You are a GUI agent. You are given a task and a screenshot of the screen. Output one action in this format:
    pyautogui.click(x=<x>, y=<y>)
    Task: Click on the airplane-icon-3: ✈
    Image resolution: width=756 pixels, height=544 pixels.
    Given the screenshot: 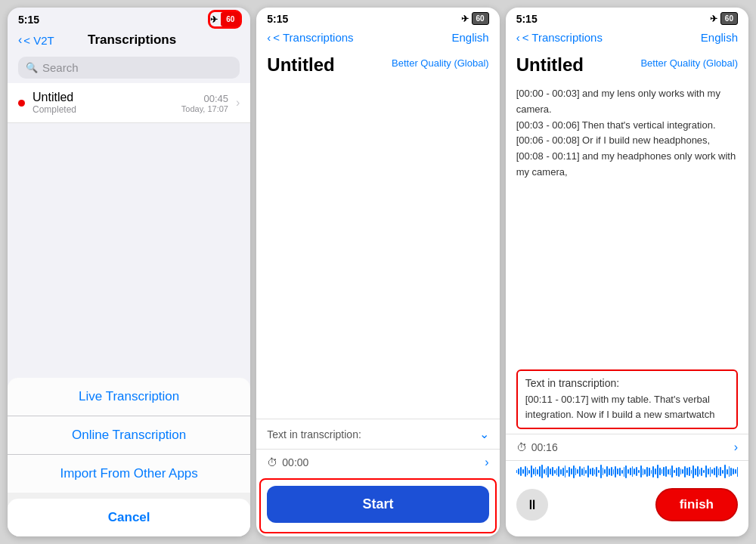 What is the action you would take?
    pyautogui.click(x=714, y=19)
    